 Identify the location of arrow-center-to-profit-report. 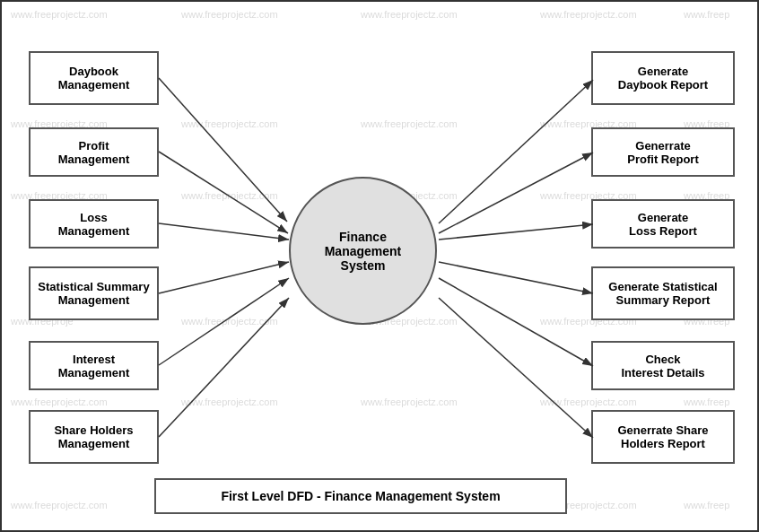
(516, 193).